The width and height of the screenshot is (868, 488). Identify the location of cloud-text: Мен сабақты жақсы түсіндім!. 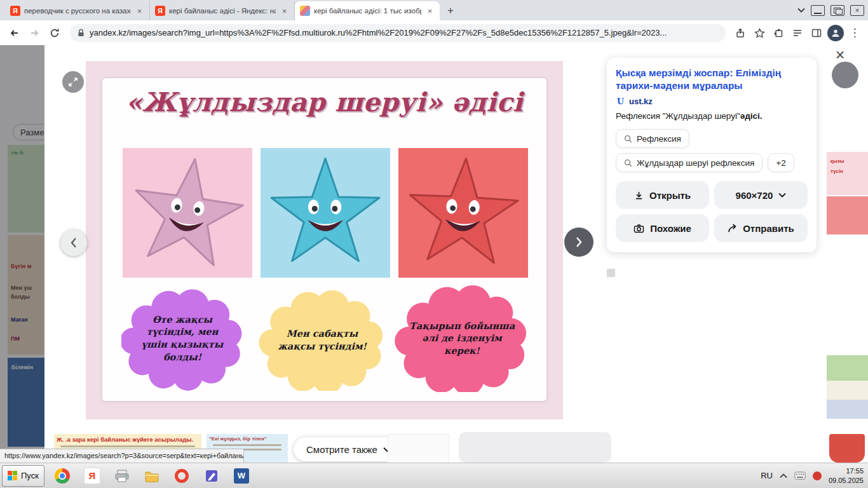
(322, 339).